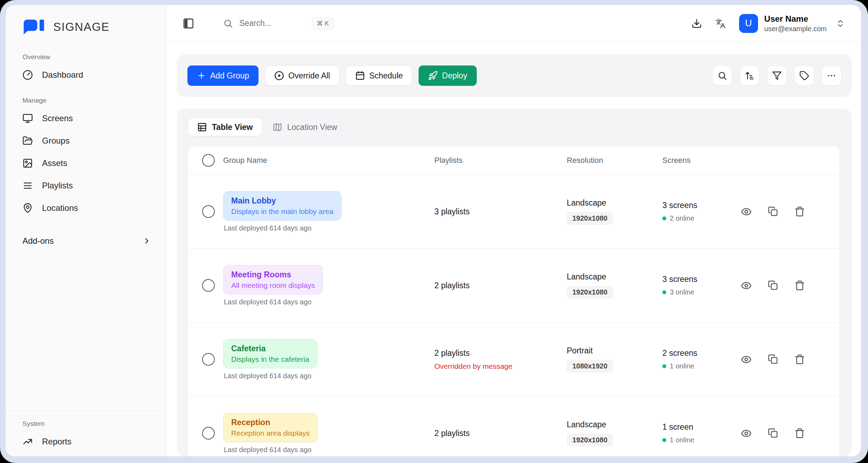  I want to click on tab-location-view: Location View, so click(305, 127).